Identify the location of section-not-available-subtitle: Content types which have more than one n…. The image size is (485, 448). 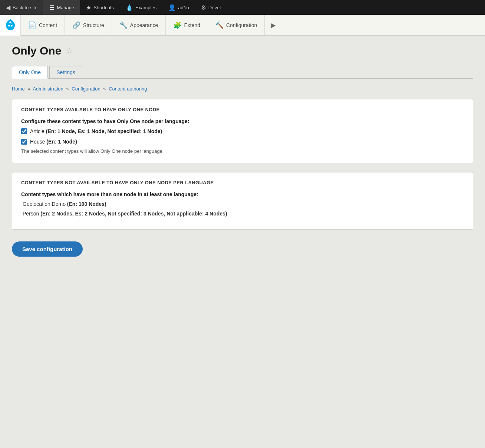
(242, 194).